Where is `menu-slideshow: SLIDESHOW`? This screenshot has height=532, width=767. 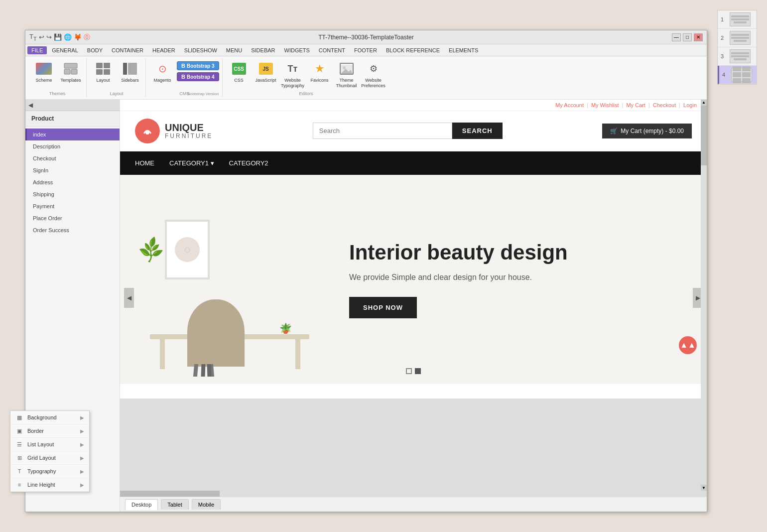 menu-slideshow: SLIDESHOW is located at coordinates (201, 50).